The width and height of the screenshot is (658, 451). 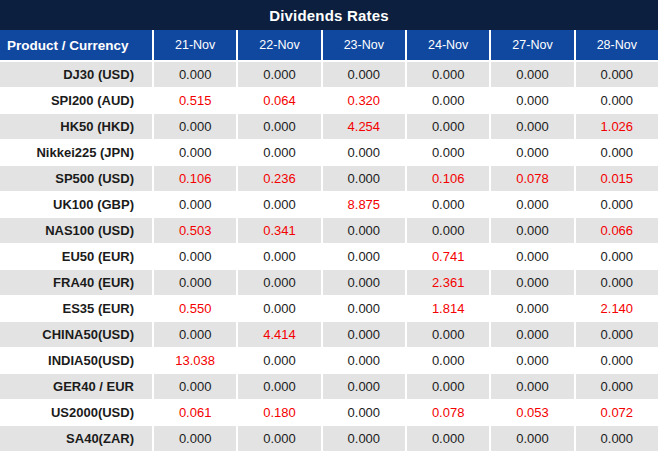 What do you see at coordinates (329, 282) in the screenshot?
I see `table-row: FRA40 (EUR) 0.000 0.000 0.000 2.361 0.00…` at bounding box center [329, 282].